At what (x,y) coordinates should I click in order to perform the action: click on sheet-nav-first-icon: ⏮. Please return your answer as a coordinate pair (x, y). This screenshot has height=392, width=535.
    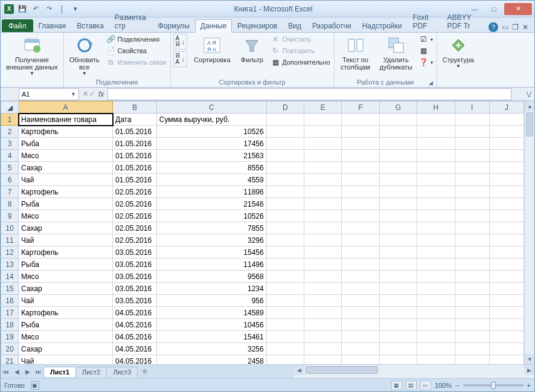
    Looking at the image, I should click on (6, 372).